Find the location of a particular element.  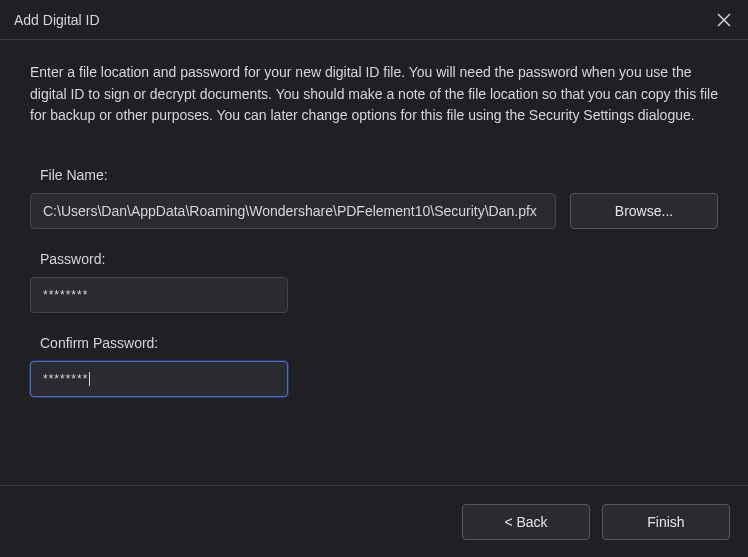

description-text: Enter a file location and password for y… is located at coordinates (374, 94).